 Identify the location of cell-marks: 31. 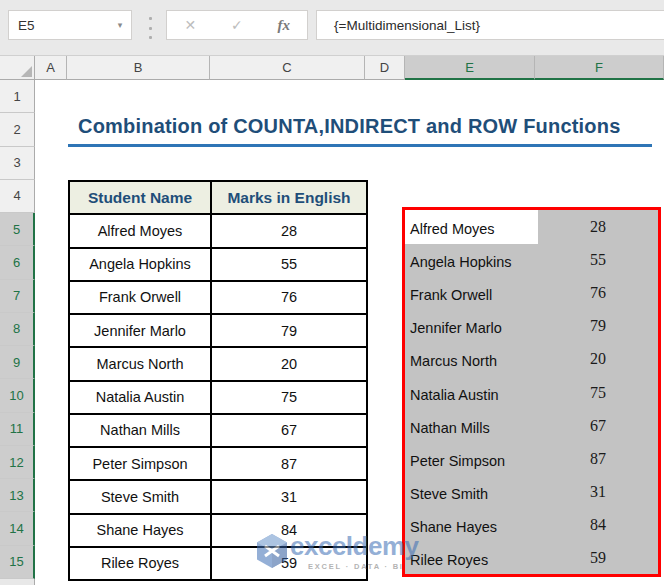
(289, 496).